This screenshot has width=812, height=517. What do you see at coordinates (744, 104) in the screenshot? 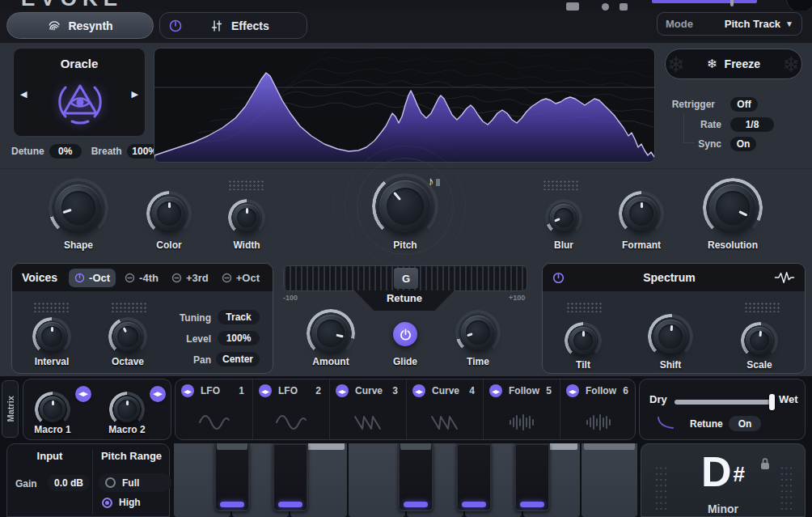
I see `retrigger-value: Off` at bounding box center [744, 104].